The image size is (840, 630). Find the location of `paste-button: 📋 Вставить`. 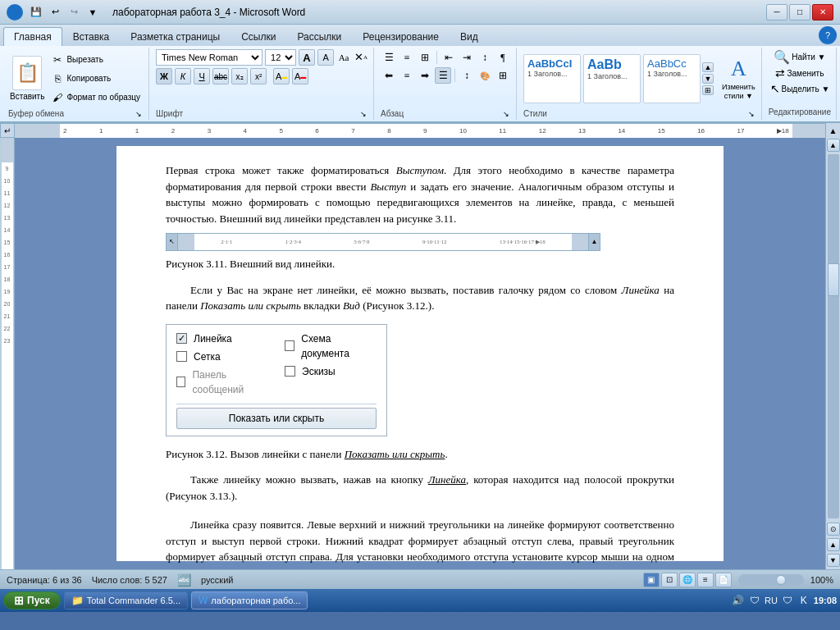

paste-button: 📋 Вставить is located at coordinates (27, 79).